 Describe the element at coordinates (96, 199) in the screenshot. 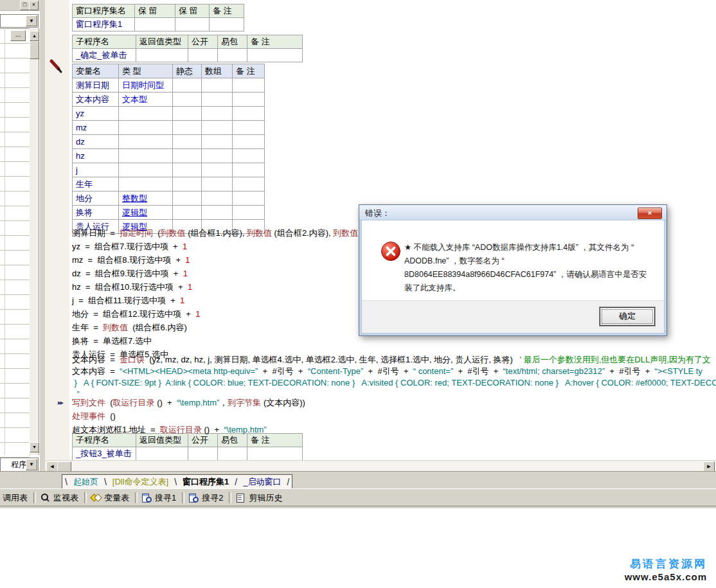

I see `table-cell: 地分` at that location.